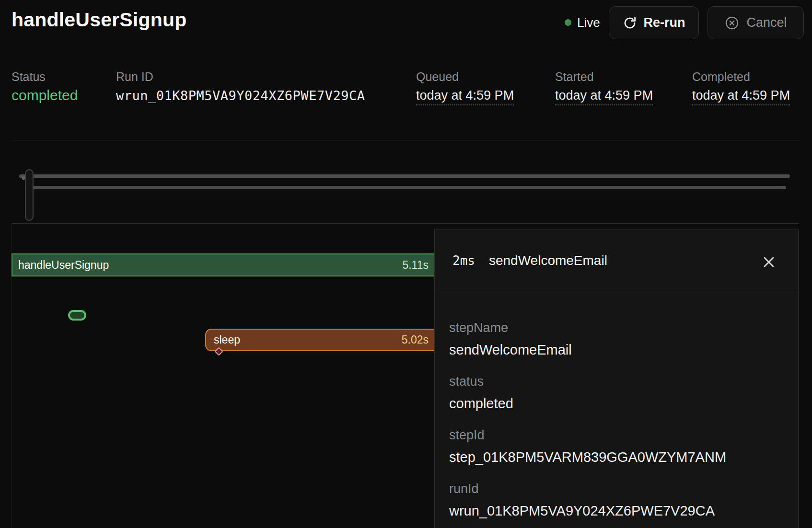  I want to click on refresh-icon, so click(630, 23).